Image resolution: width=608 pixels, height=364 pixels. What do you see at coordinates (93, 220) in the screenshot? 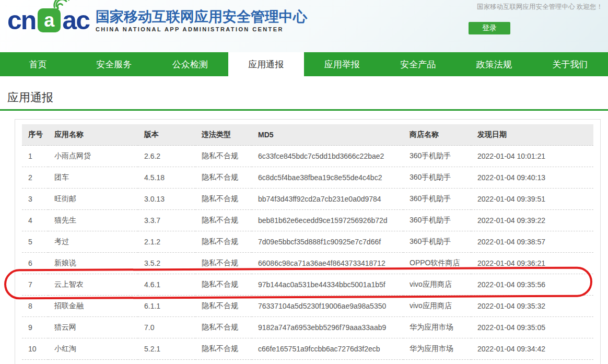
I see `cell-应用名称: 猫先生` at bounding box center [93, 220].